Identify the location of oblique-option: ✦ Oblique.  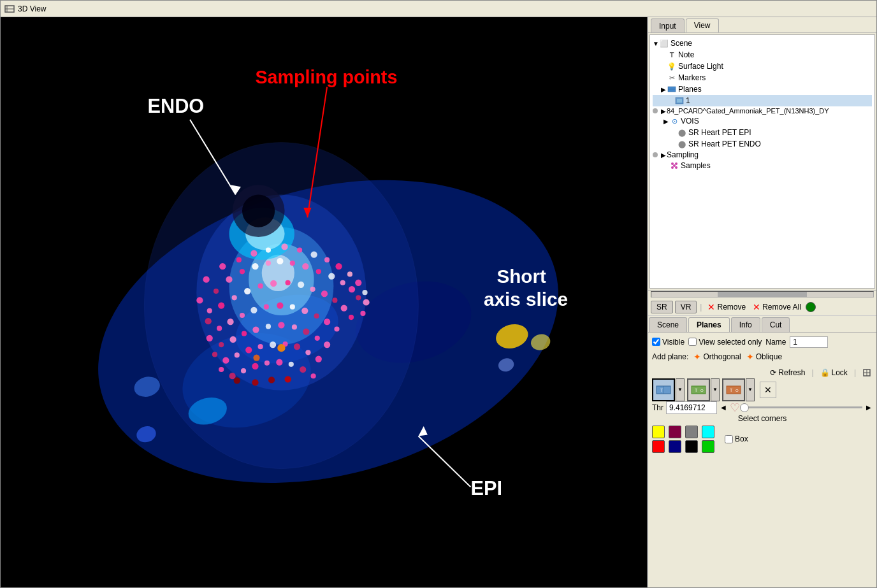
(764, 357).